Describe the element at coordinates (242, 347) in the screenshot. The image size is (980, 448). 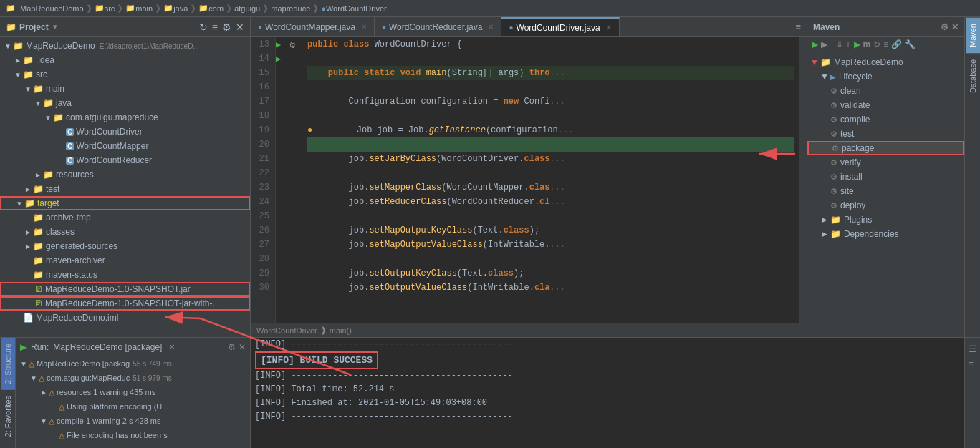
I see `run-close2-icon: ✕` at that location.